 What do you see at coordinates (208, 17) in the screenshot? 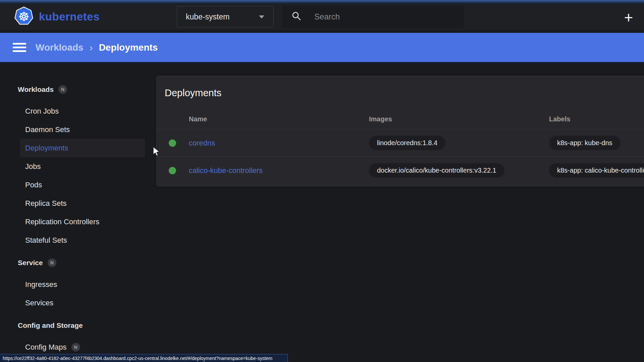
I see `namespace-value: kube-system` at bounding box center [208, 17].